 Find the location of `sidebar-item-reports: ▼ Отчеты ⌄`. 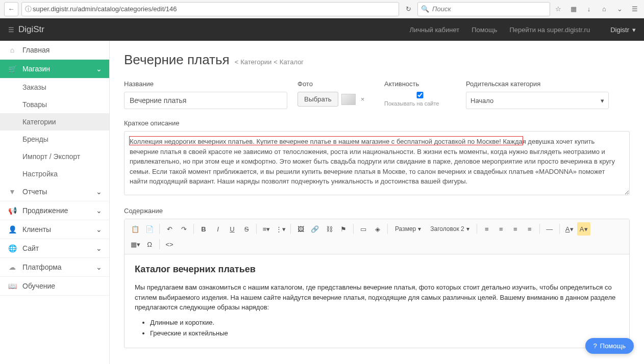

sidebar-item-reports: ▼ Отчеты ⌄ is located at coordinates (55, 192).